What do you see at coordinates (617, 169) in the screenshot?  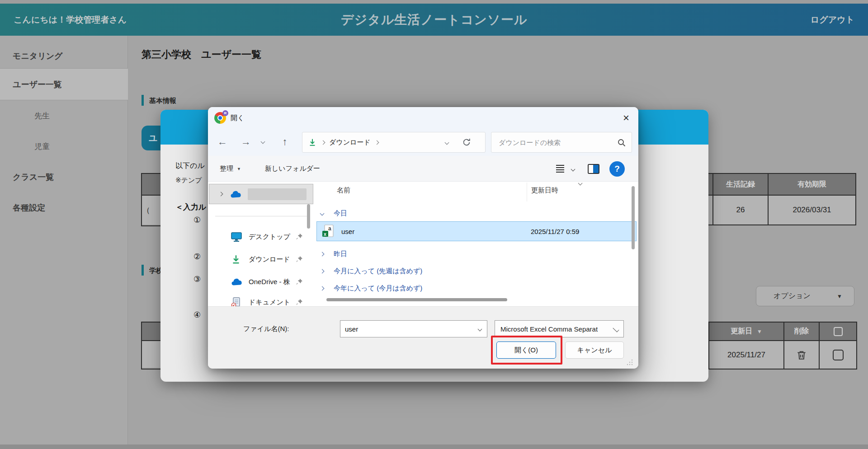 I see `help-icon: ?` at bounding box center [617, 169].